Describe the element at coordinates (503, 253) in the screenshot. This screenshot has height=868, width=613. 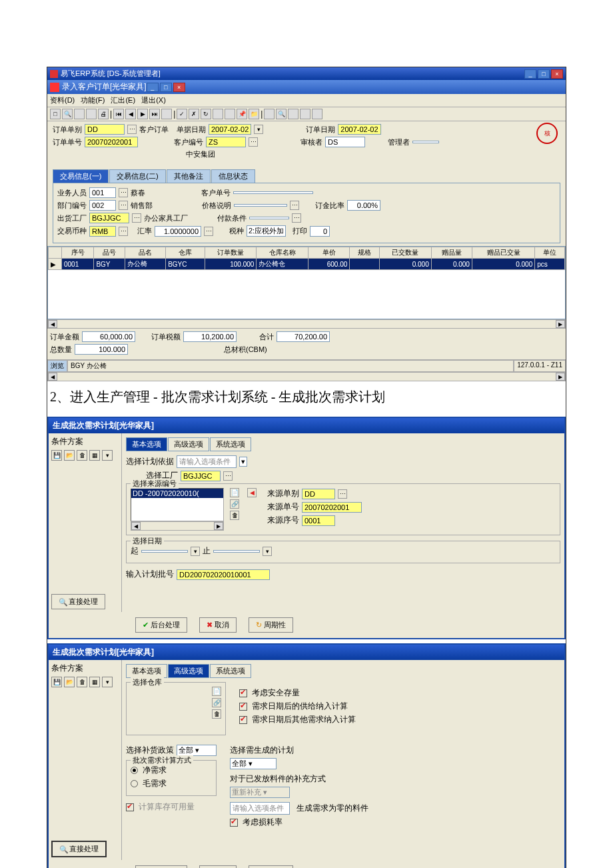
I see `grid-col-giftdel: 赠品已交量` at that location.